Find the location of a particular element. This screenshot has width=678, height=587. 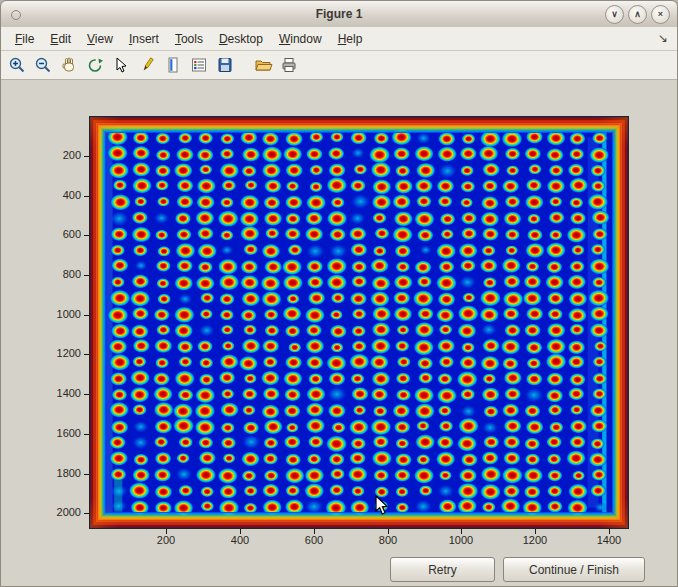

menu-insert: Insert is located at coordinates (144, 39).